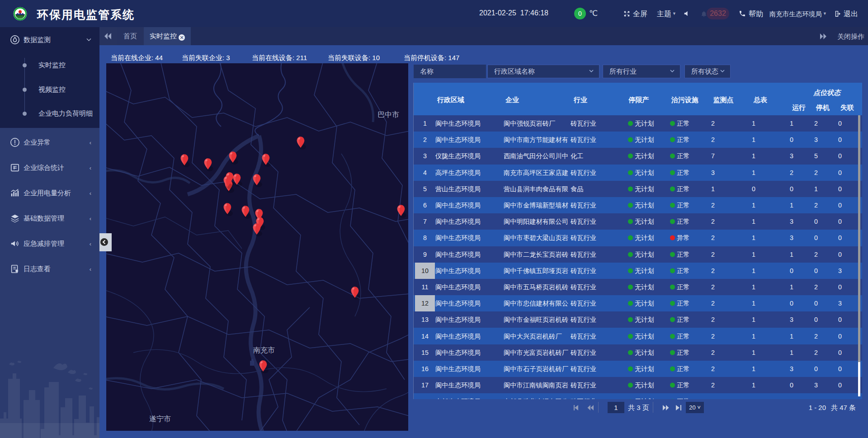  What do you see at coordinates (160, 419) in the screenshot?
I see `svg-text: 遂宁市` at bounding box center [160, 419].